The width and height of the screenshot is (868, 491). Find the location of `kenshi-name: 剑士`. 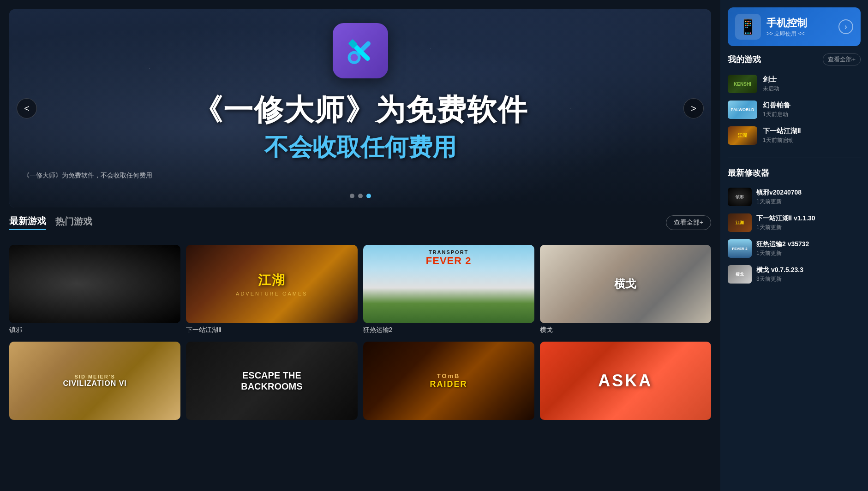

kenshi-name: 剑士 is located at coordinates (812, 79).